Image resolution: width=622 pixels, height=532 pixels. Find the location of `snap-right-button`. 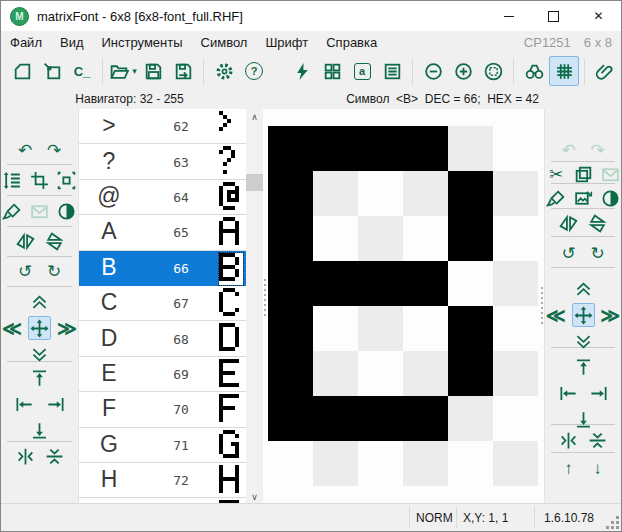

snap-right-button is located at coordinates (55, 404).